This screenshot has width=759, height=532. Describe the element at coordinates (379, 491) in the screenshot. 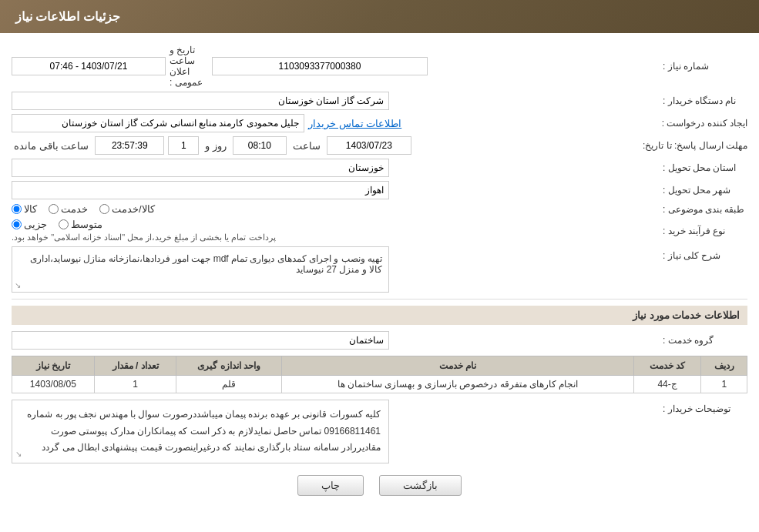

I see `action-buttons: بازگشت چاپ` at that location.